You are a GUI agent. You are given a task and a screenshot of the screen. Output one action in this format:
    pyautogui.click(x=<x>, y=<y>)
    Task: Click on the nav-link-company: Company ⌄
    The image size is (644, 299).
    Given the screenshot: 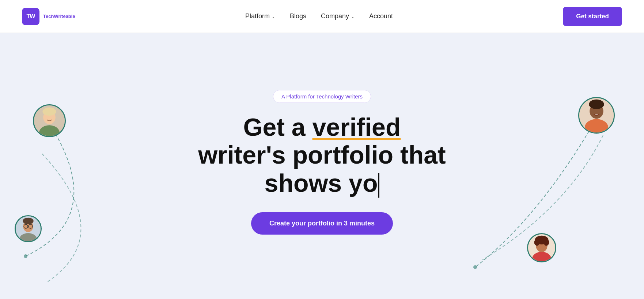 What is the action you would take?
    pyautogui.click(x=338, y=16)
    